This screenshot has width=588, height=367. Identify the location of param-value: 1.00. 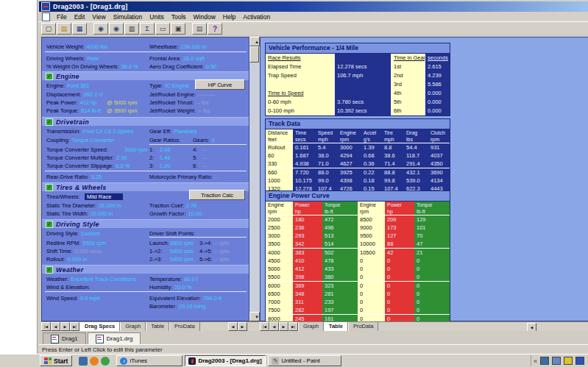
(165, 166).